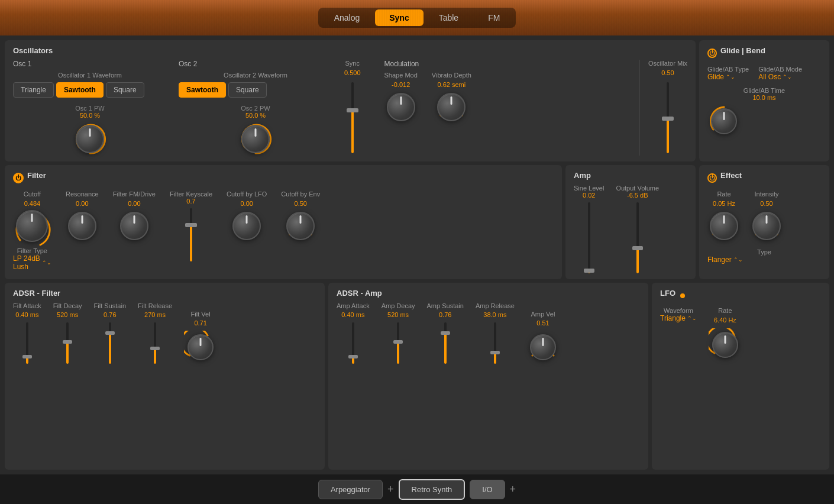 This screenshot has height=504, width=834. I want to click on effect-rate-knob, so click(724, 226).